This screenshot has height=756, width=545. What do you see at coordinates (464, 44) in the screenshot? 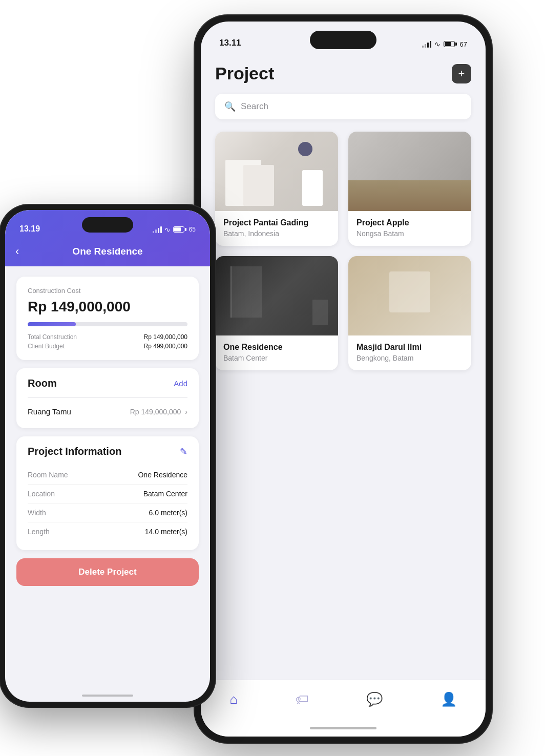
I see `battery-percent-right: 67` at bounding box center [464, 44].